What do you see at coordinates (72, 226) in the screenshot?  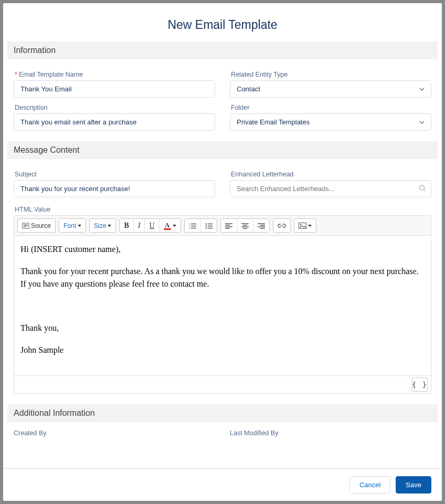 I see `font-dropdown: Font` at bounding box center [72, 226].